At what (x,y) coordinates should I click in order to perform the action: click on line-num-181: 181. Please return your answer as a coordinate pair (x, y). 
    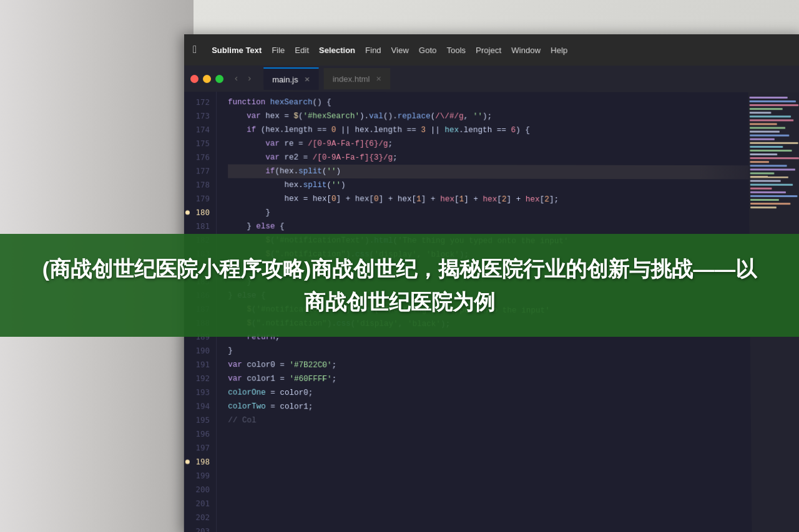
    Looking at the image, I should click on (200, 226).